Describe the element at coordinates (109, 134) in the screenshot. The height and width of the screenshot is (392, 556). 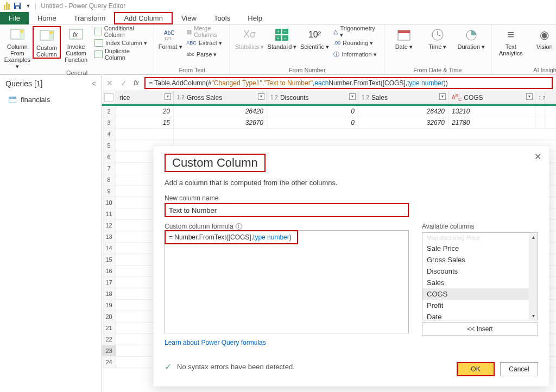
I see `row-header: 4` at that location.